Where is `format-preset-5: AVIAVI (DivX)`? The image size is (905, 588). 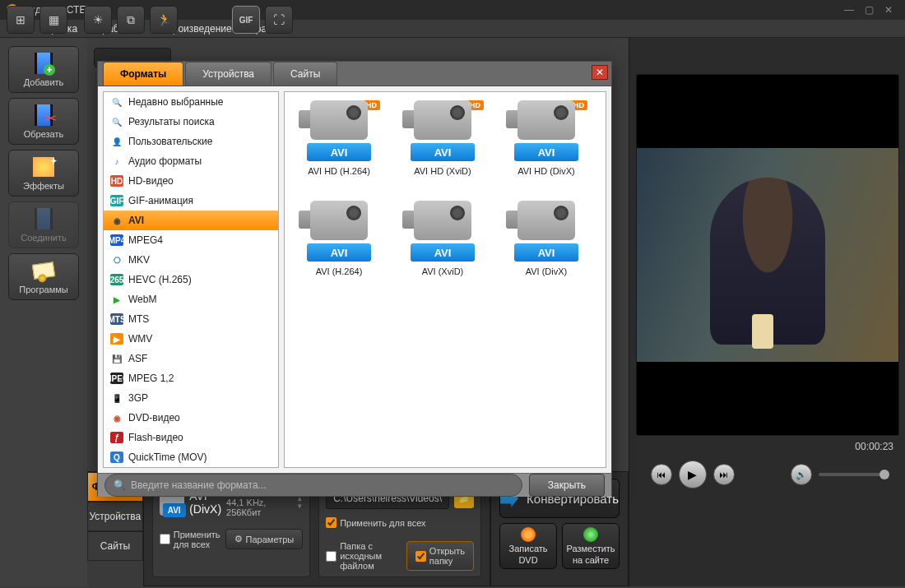 format-preset-5: AVIAVI (DivX) is located at coordinates (546, 248).